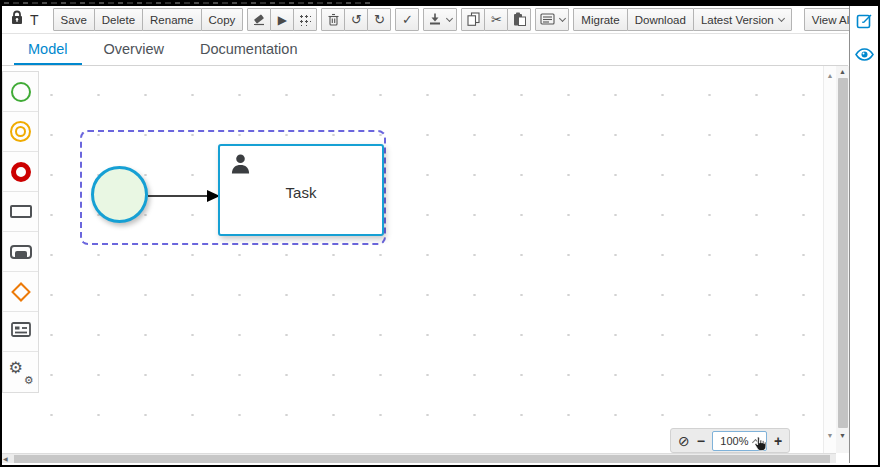 The width and height of the screenshot is (880, 467). What do you see at coordinates (756, 442) in the screenshot?
I see `chevron-up-icon` at bounding box center [756, 442].